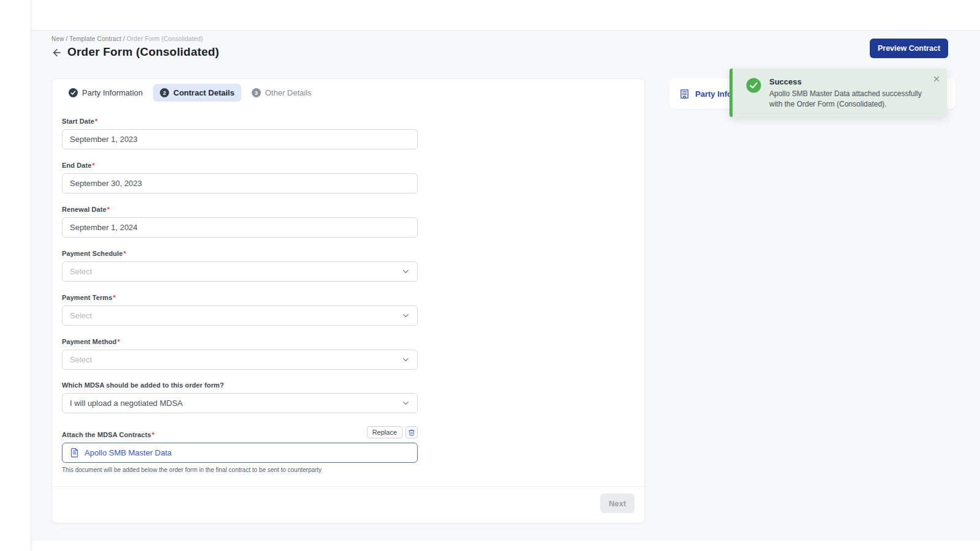 The height and width of the screenshot is (551, 980). I want to click on success-toast: Success Apollo SMB Master Data attached …, so click(838, 93).